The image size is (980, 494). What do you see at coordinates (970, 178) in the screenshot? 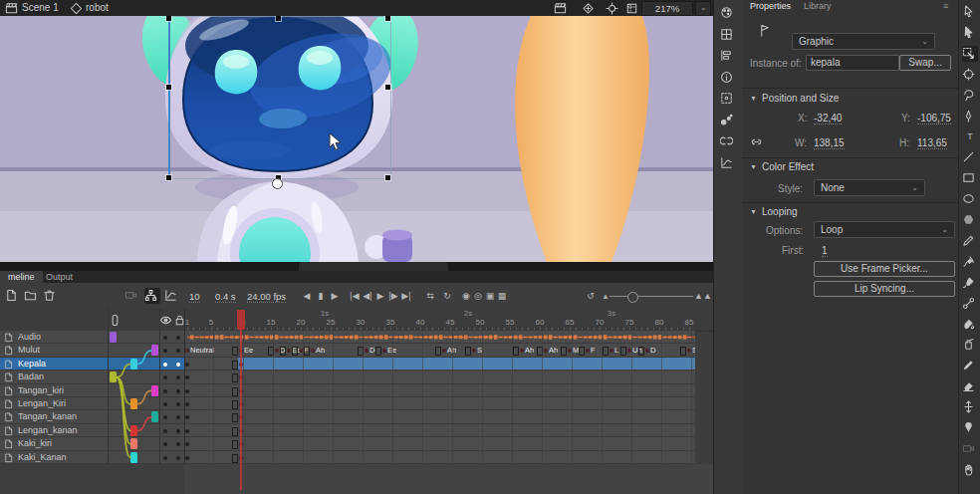
I see `rectangle-tool` at bounding box center [970, 178].